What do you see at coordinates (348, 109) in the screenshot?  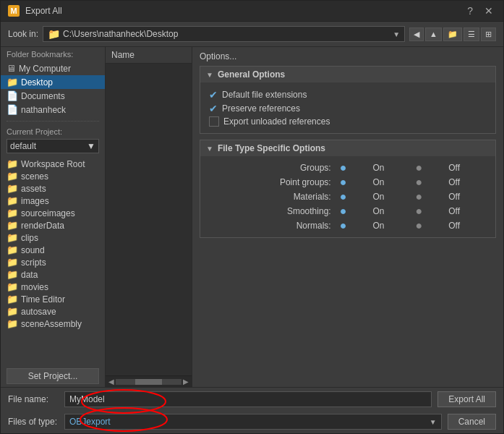 I see `checkbox-row-preserve-refs: ✔ Preserve references` at bounding box center [348, 109].